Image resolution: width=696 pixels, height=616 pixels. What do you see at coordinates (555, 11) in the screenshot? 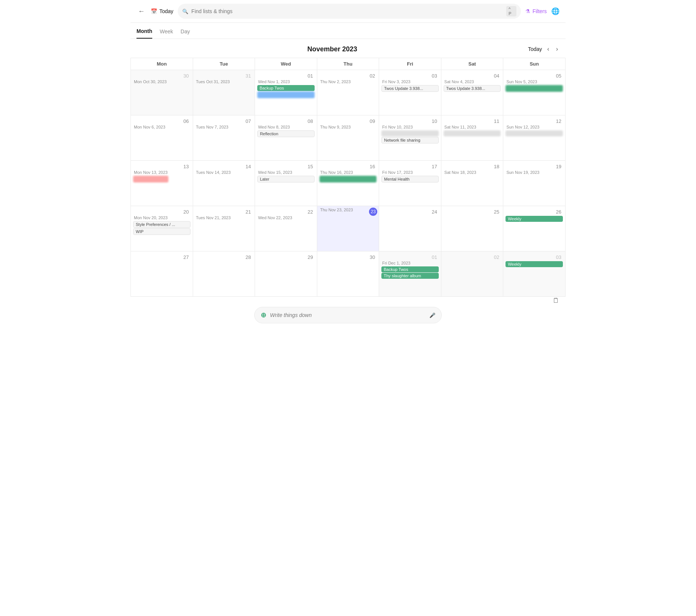
I see `globe-button: 🌐` at bounding box center [555, 11].